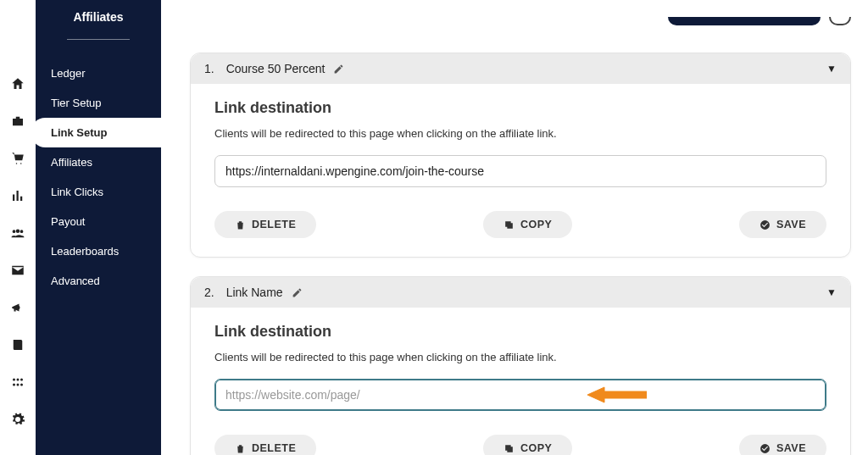 The image size is (868, 455). What do you see at coordinates (98, 23) in the screenshot?
I see `sidebar-title: Affiliates` at bounding box center [98, 23].